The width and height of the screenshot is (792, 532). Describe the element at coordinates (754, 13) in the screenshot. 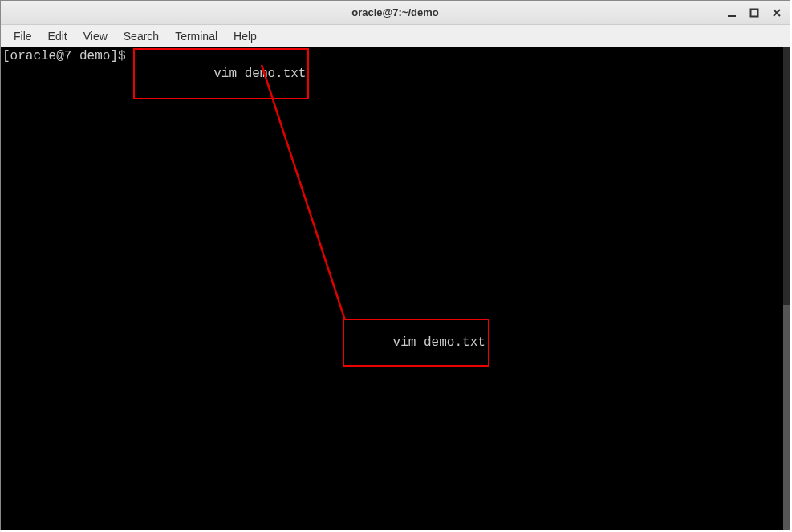

I see `window-controls` at that location.